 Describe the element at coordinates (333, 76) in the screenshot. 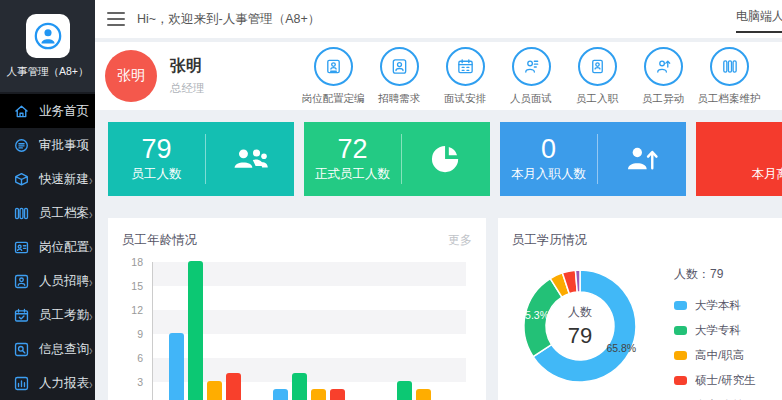

I see `quick-action-button: 岗位配置定编` at that location.